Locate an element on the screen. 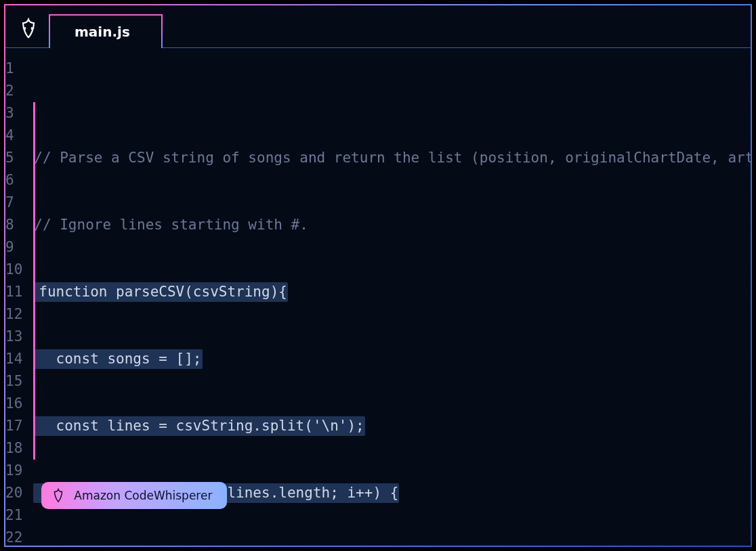  codewhisperer-badge: Amazon CodeWhisperer is located at coordinates (134, 495).